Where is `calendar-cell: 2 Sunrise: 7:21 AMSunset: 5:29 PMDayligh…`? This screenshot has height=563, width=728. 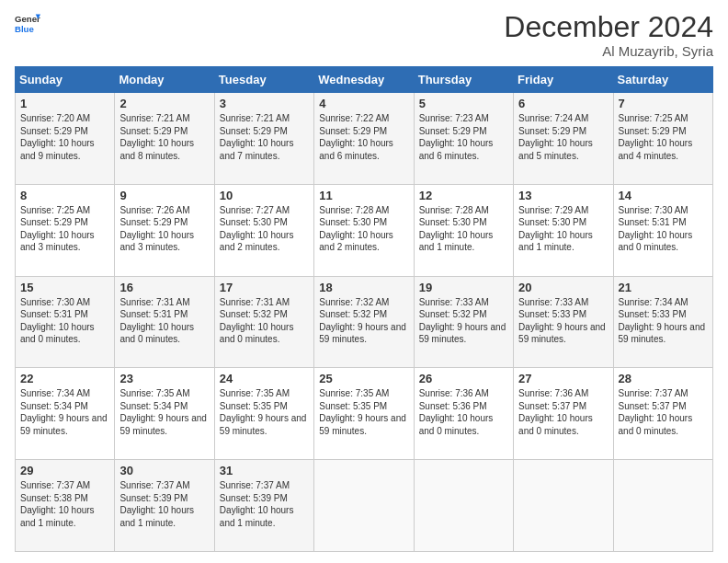
calendar-cell: 2 Sunrise: 7:21 AMSunset: 5:29 PMDayligh… is located at coordinates (165, 139).